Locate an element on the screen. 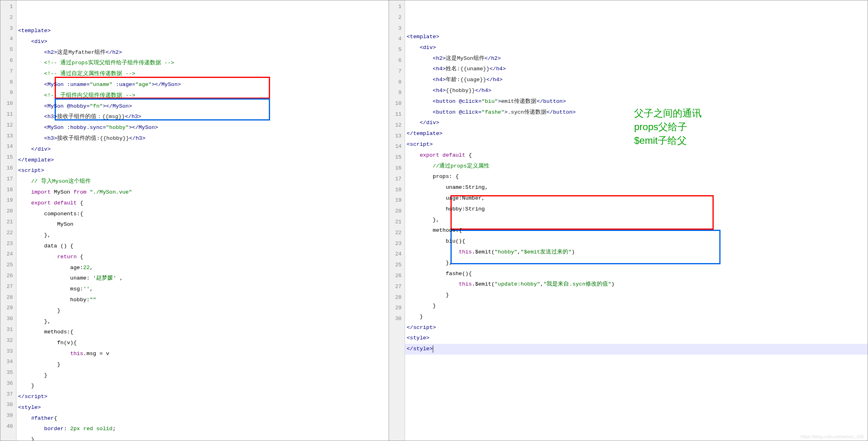 The width and height of the screenshot is (868, 441). line-number: 28 is located at coordinates (8, 298).